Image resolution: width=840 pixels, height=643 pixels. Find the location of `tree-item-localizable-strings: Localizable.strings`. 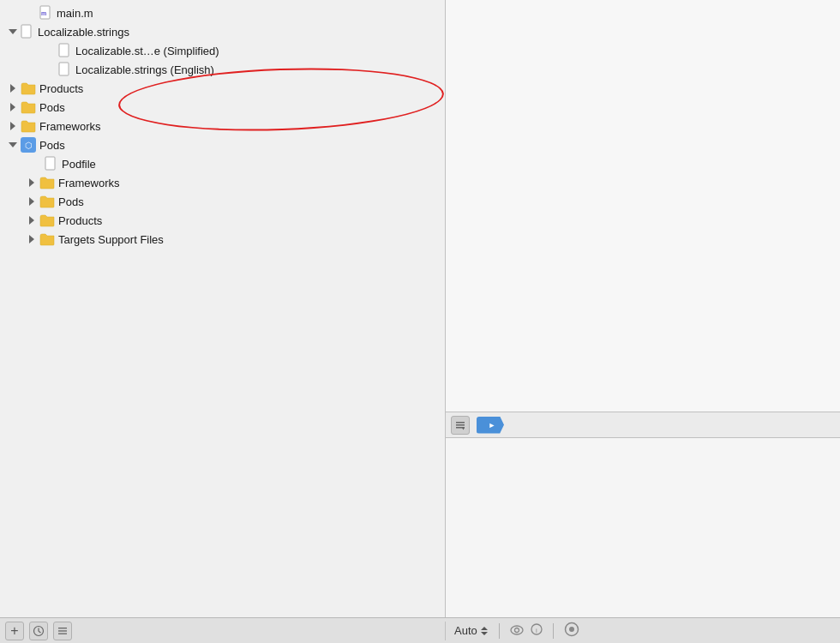

tree-item-localizable-strings: Localizable.strings is located at coordinates (223, 32).